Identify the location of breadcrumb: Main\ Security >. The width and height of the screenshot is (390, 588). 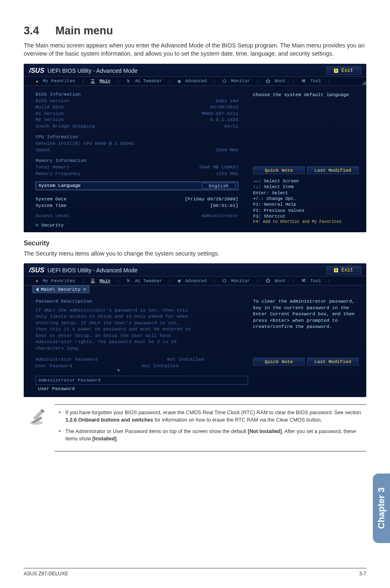
(61, 290).